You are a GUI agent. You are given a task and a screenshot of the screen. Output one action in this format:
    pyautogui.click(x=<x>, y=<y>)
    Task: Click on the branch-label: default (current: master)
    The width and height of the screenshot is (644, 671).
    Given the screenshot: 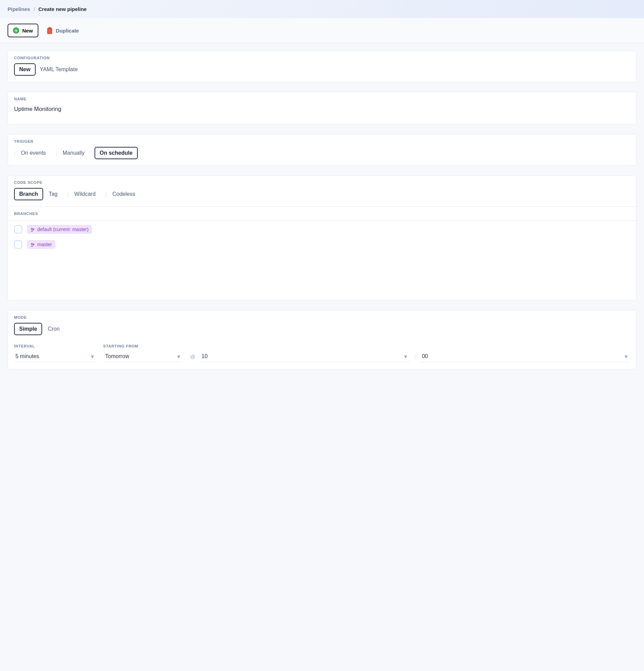 What is the action you would take?
    pyautogui.click(x=63, y=229)
    